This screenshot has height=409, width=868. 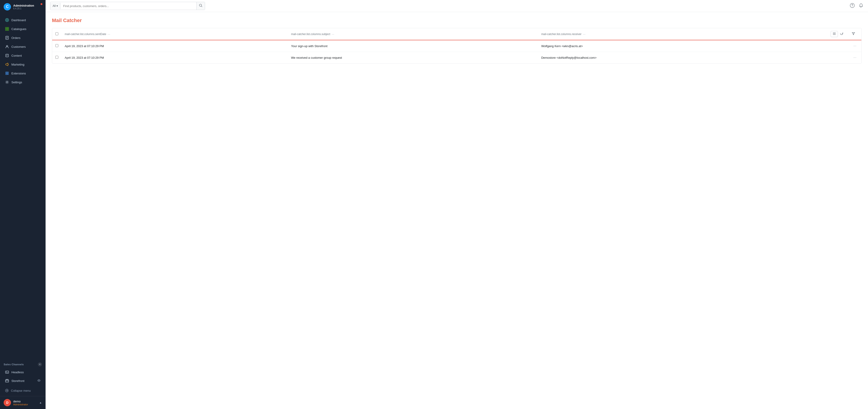 What do you see at coordinates (21, 391) in the screenshot?
I see `collapse-menu-label: Collapse menu` at bounding box center [21, 391].